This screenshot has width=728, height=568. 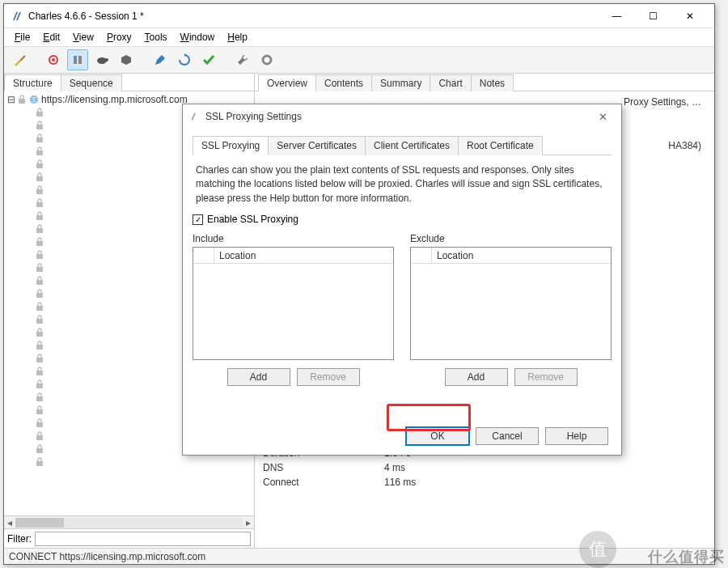 I want to click on toolbar, so click(x=359, y=60).